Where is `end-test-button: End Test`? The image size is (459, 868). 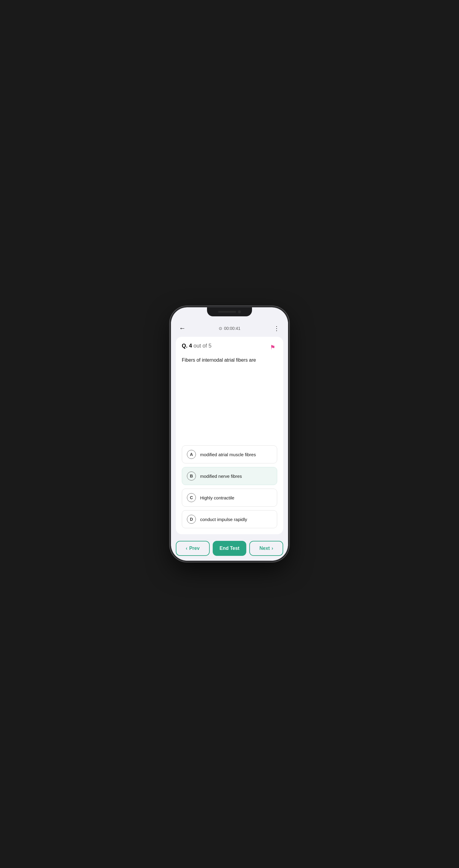
end-test-button: End Test is located at coordinates (230, 549).